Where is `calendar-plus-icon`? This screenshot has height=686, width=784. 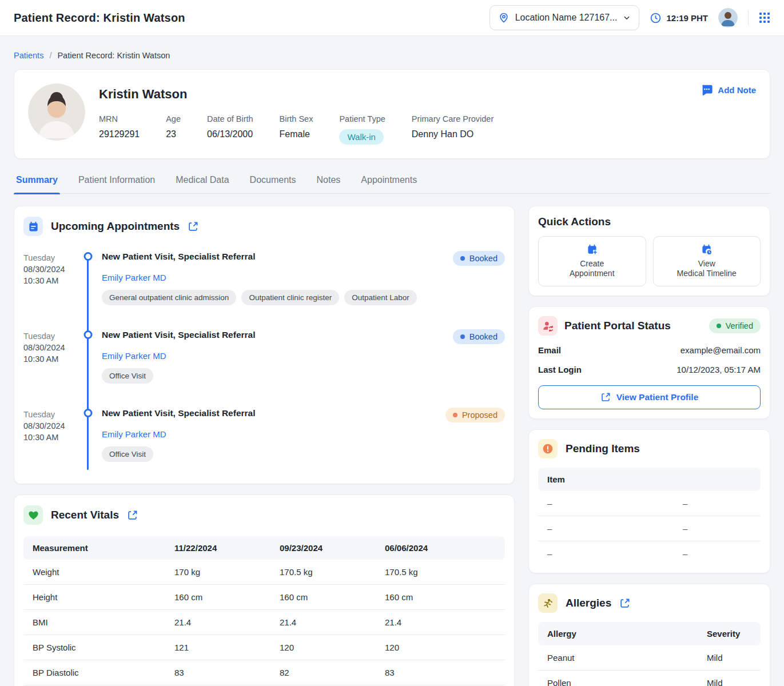 calendar-plus-icon is located at coordinates (592, 249).